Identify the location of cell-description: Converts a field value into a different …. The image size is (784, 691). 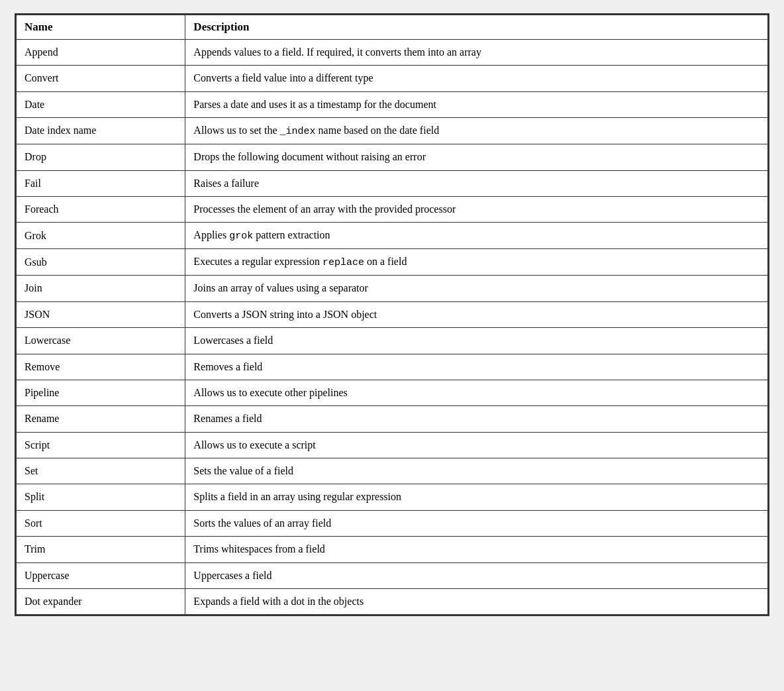
(477, 78).